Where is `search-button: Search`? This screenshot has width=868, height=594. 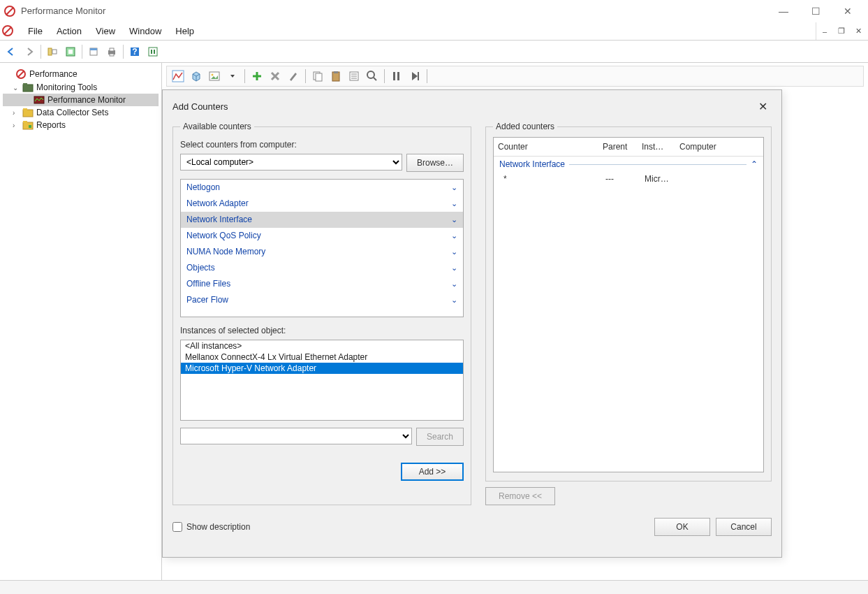 search-button: Search is located at coordinates (440, 437).